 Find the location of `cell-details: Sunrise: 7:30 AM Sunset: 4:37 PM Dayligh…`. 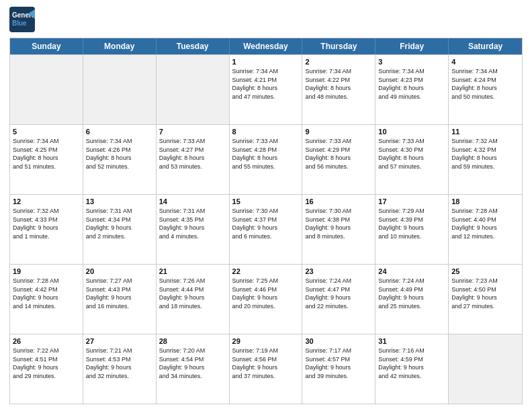

cell-details: Sunrise: 7:30 AM Sunset: 4:37 PM Dayligh… is located at coordinates (266, 224).